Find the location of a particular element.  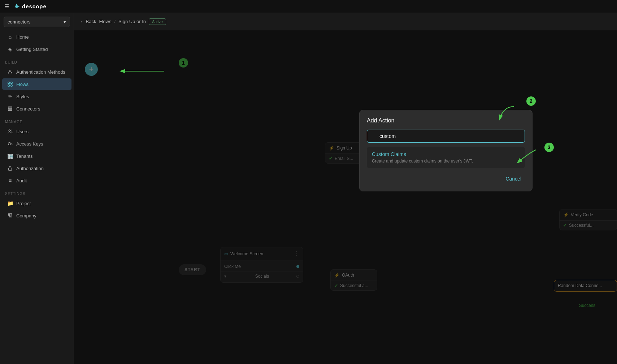

modal-result-description: Create and update custom claims on the u… is located at coordinates (446, 161).